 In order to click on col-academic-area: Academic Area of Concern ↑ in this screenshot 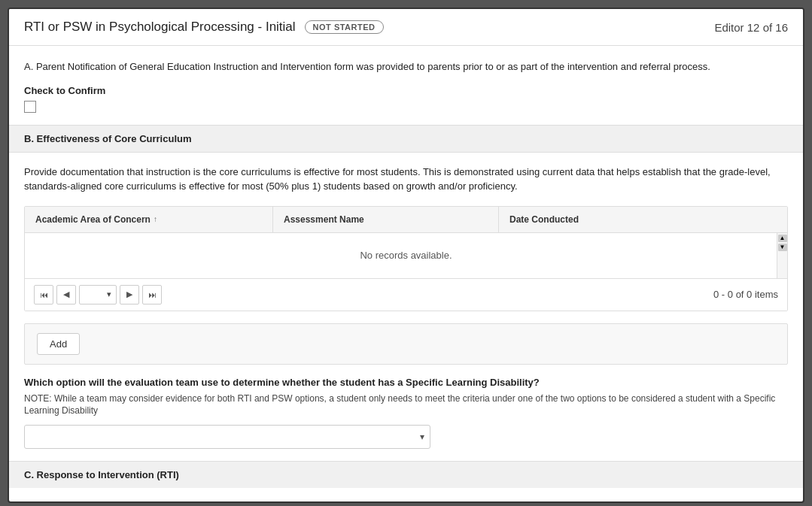, I will do `click(149, 220)`.